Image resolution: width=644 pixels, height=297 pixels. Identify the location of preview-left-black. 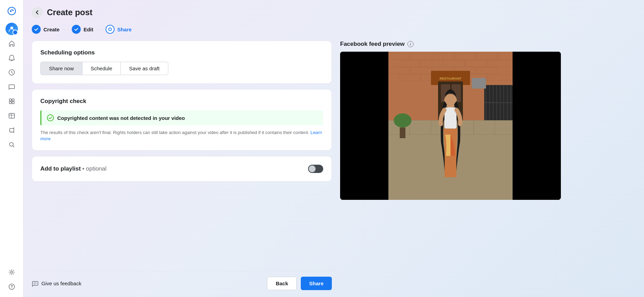
(364, 126).